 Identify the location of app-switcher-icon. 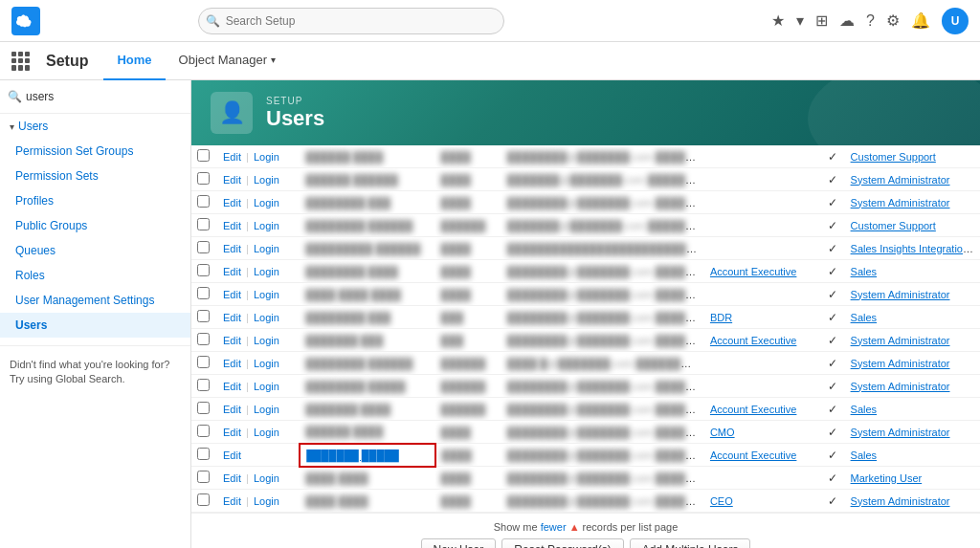
(21, 61).